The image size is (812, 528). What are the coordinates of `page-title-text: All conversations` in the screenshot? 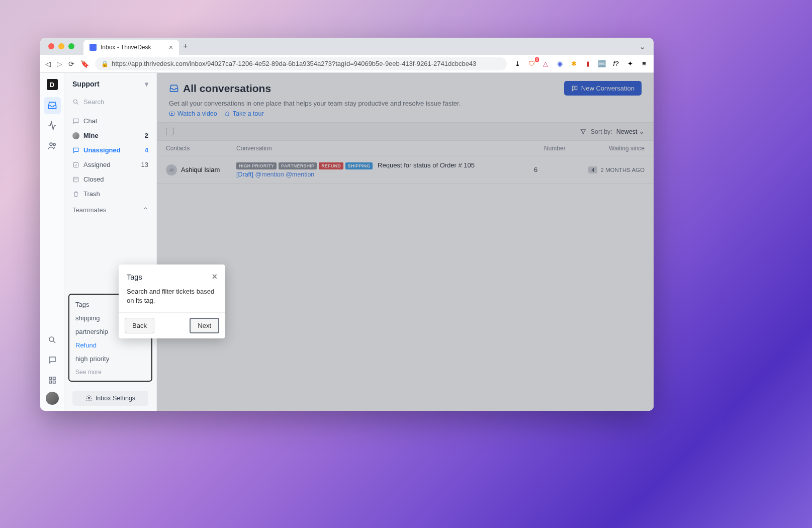 It's located at (227, 89).